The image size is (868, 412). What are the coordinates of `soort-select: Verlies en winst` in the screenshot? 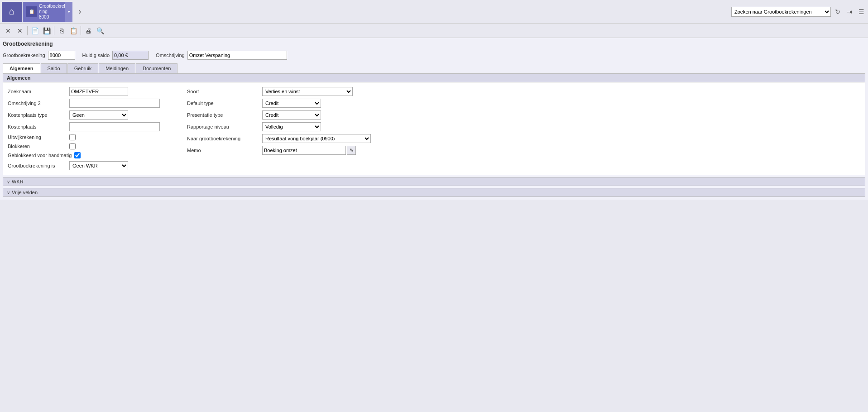 It's located at (307, 91).